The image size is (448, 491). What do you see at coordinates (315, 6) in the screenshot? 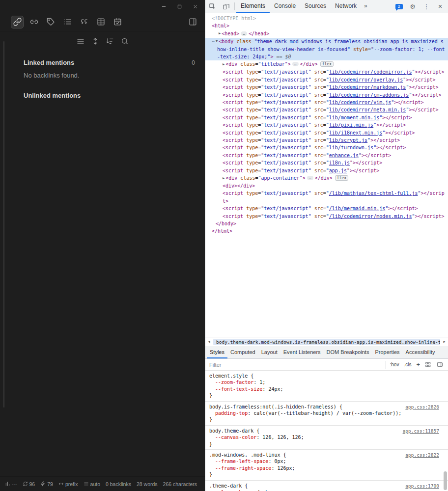
I see `tab-sources: Sources` at bounding box center [315, 6].